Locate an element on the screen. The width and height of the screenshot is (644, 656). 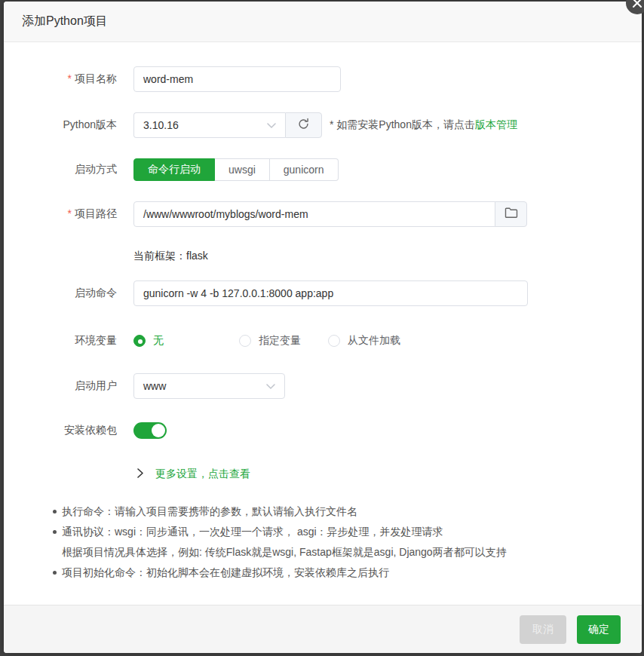
confirm-button: 确定 is located at coordinates (599, 630).